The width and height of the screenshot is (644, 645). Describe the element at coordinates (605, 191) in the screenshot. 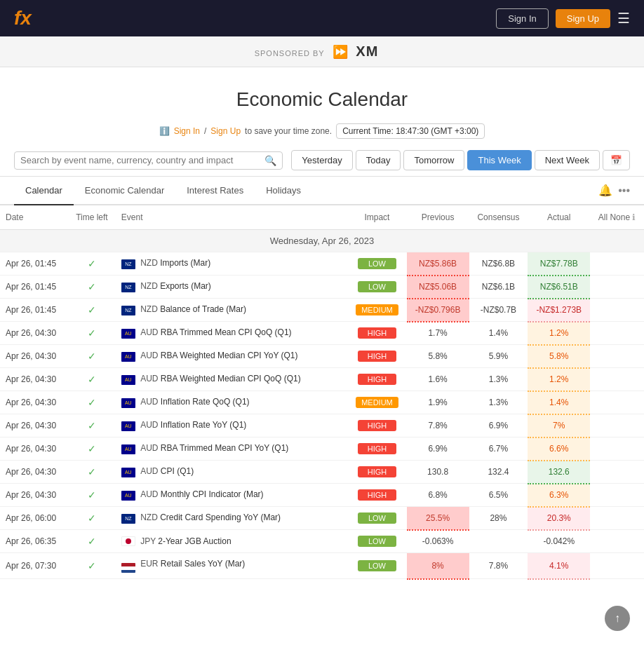

I see `bell-icon: 🔔` at that location.